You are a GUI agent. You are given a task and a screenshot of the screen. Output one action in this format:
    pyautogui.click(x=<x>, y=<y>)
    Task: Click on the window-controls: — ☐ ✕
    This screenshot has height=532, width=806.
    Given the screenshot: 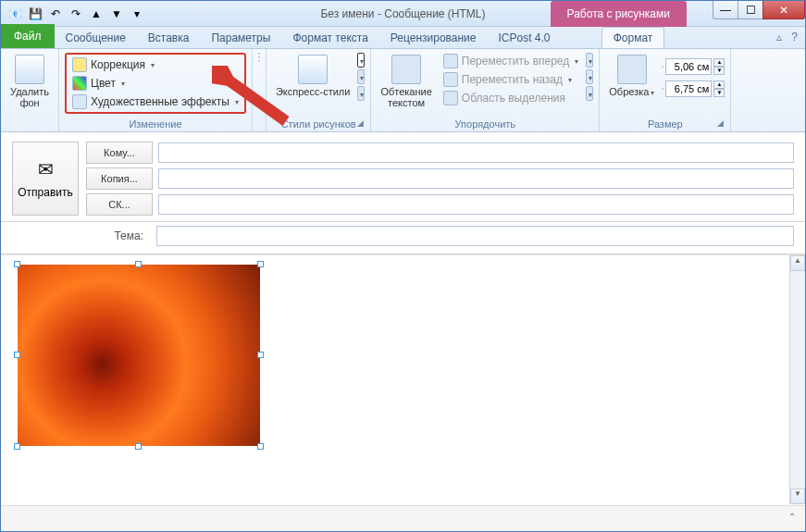 What is the action you would take?
    pyautogui.click(x=759, y=10)
    